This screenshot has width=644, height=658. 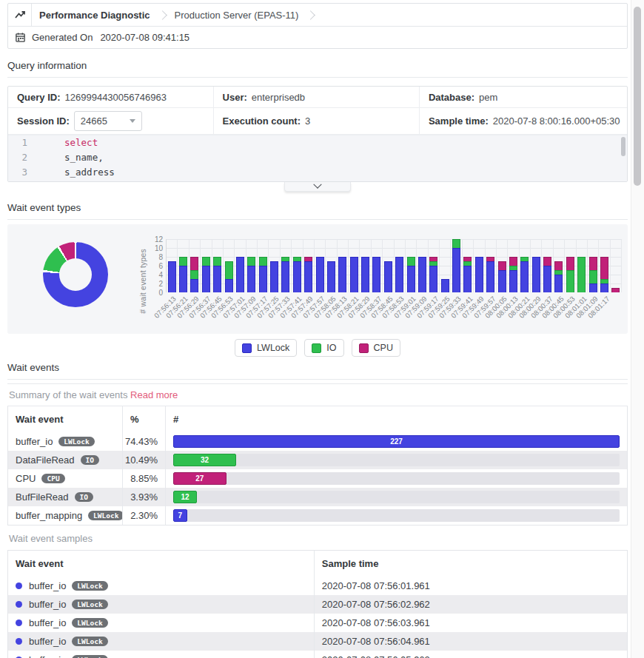 What do you see at coordinates (204, 460) in the screenshot?
I see `count-bar-fill: 32` at bounding box center [204, 460].